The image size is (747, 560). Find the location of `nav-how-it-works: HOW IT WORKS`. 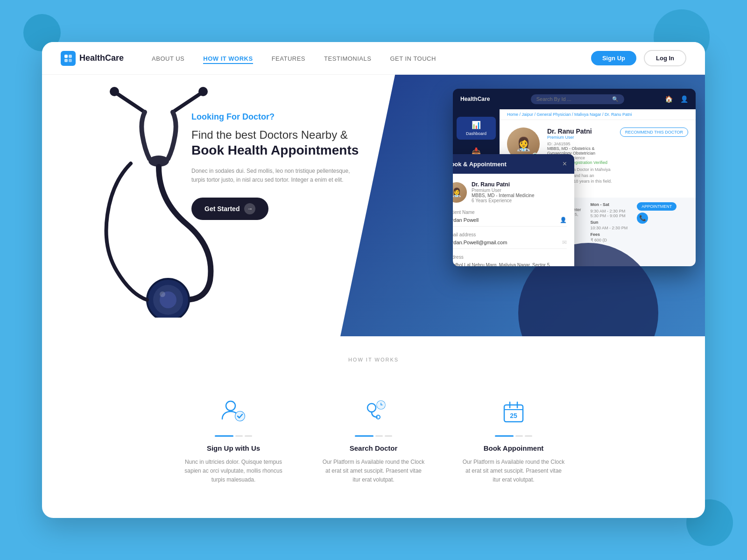

nav-how-it-works: HOW IT WORKS is located at coordinates (228, 60).